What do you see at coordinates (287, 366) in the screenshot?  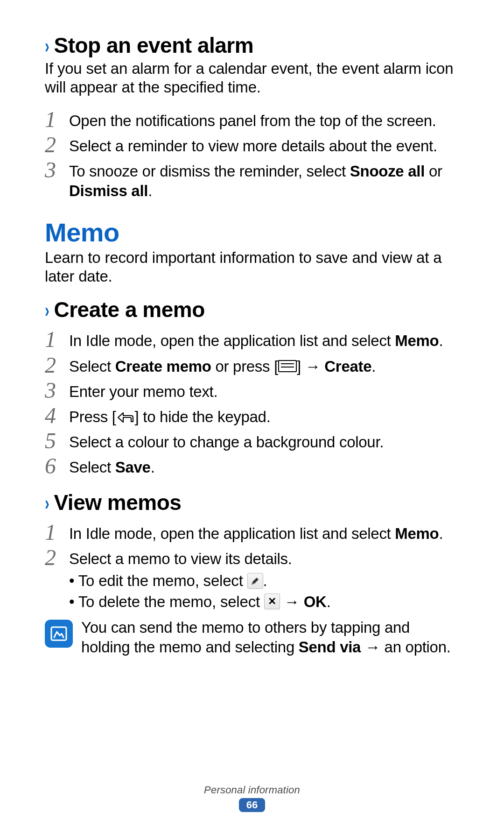 I see `menu-key-icon` at bounding box center [287, 366].